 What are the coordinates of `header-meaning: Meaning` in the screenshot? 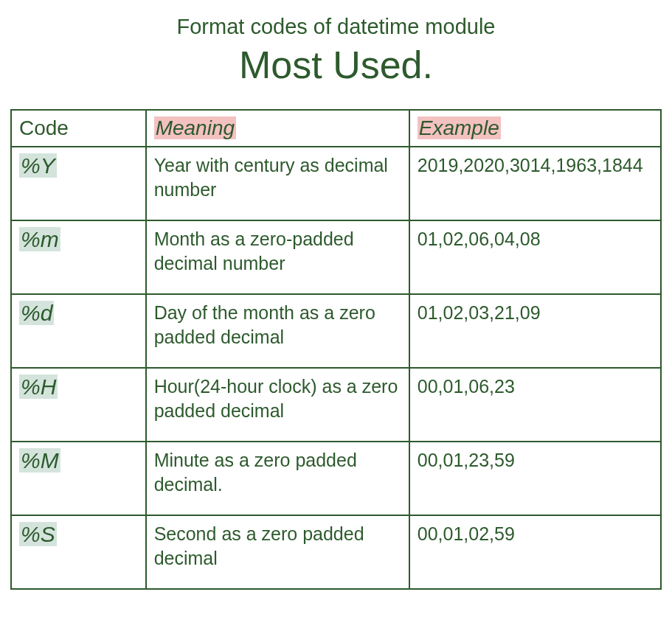 It's located at (277, 128).